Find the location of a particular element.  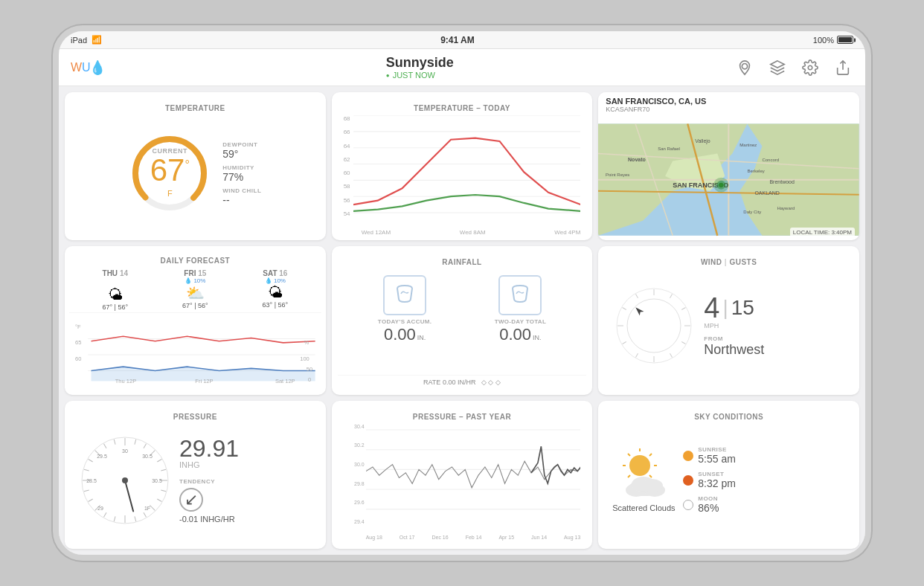

svg-text: 65 is located at coordinates (78, 342).